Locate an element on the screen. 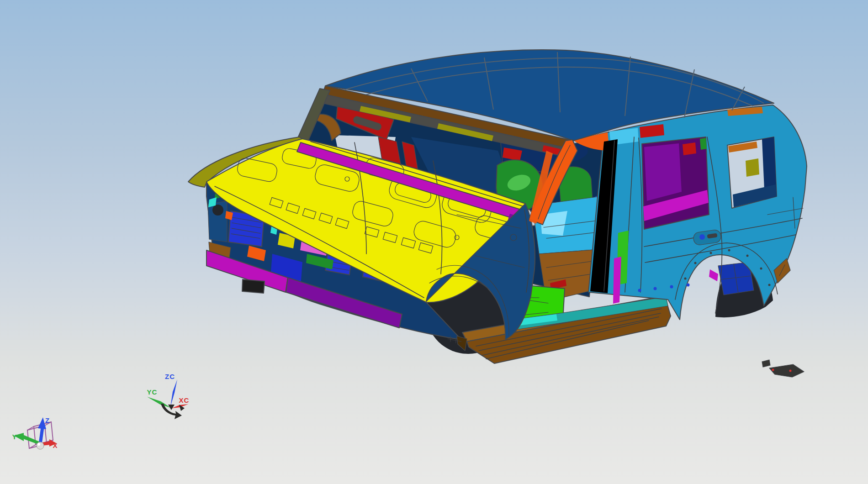  wcs-triad: ZC YC XC is located at coordinates (168, 396).